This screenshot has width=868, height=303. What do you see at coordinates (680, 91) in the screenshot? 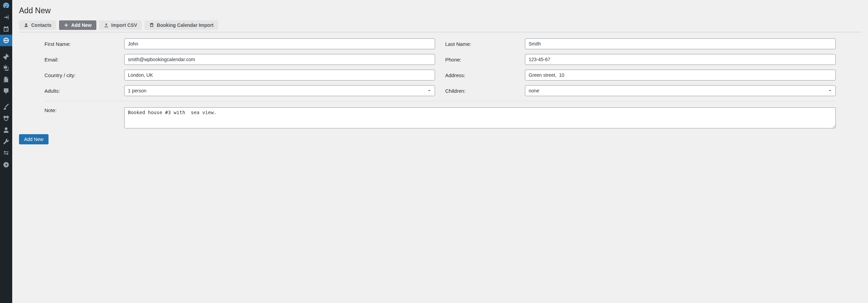
I see `children-select: none` at bounding box center [680, 91].